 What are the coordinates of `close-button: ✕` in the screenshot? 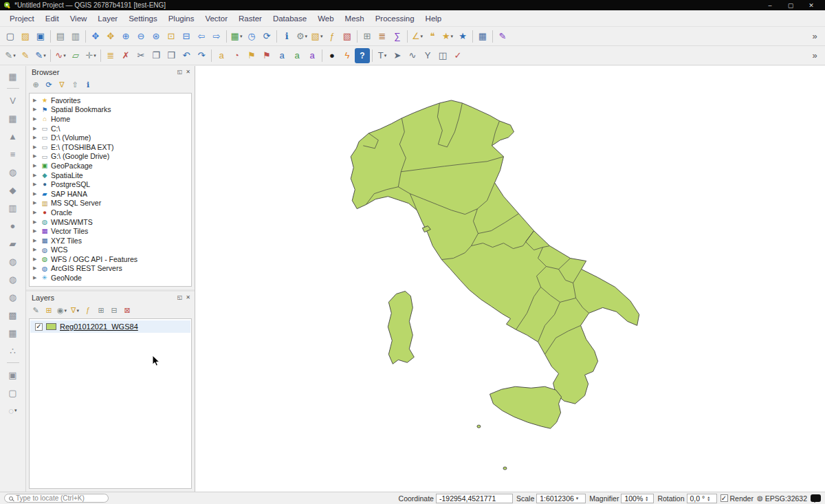 It's located at (811, 6).